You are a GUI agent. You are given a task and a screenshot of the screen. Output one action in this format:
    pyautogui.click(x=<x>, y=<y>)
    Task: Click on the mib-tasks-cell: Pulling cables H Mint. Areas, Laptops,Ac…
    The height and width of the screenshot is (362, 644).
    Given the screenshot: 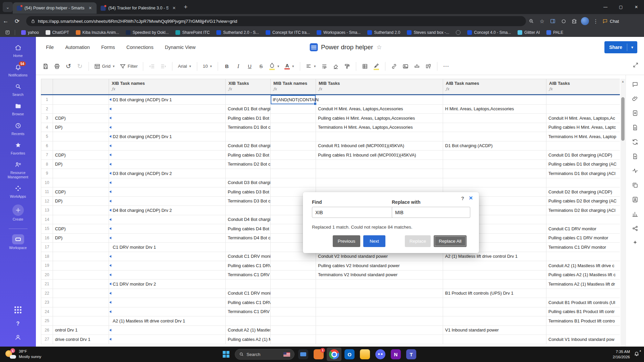 What is the action you would take?
    pyautogui.click(x=380, y=118)
    